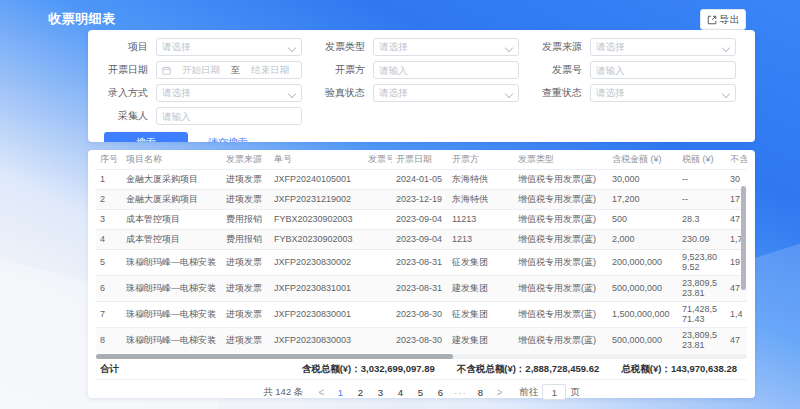 This screenshot has height=409, width=800. What do you see at coordinates (446, 93) in the screenshot?
I see `verify-status-select: 请选择` at bounding box center [446, 93].